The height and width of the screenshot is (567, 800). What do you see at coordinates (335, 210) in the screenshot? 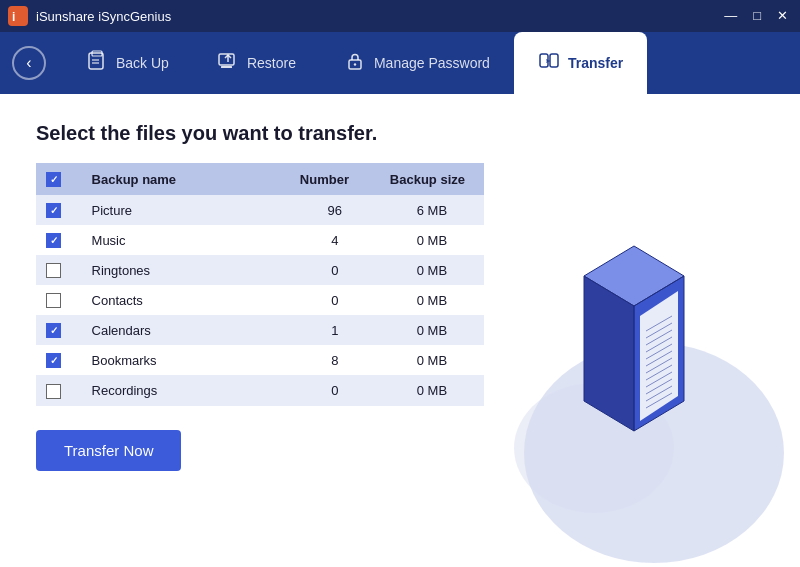
I see `row-number: 96` at bounding box center [335, 210].